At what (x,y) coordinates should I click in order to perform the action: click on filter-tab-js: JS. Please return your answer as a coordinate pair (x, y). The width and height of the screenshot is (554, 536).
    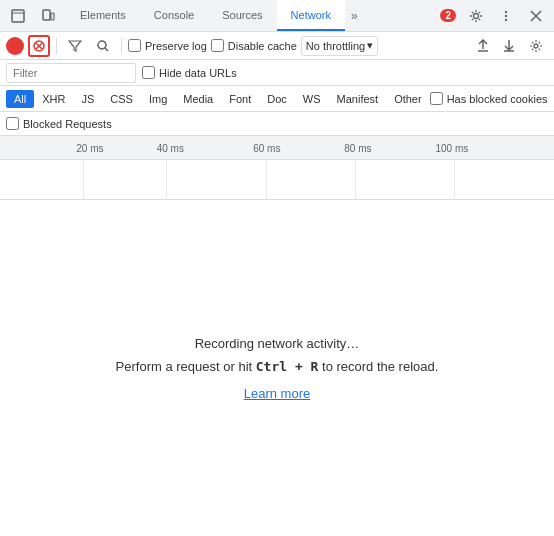
    Looking at the image, I should click on (88, 99).